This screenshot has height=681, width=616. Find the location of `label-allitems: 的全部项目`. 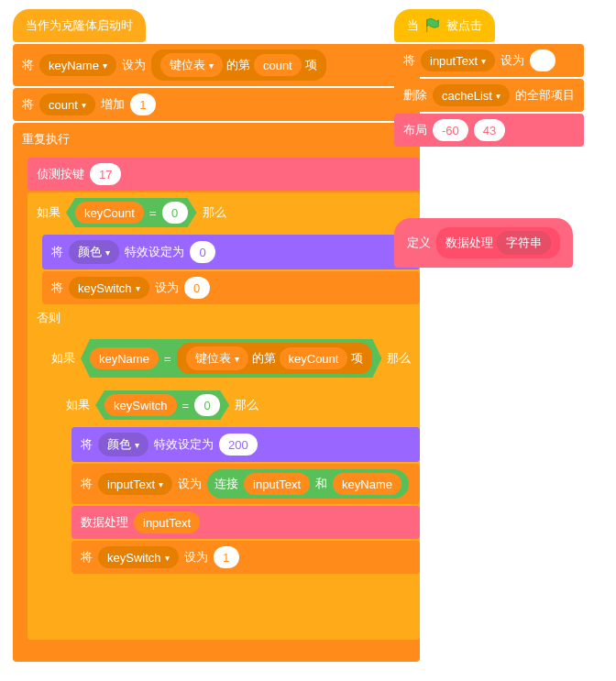

label-allitems: 的全部项目 is located at coordinates (544, 95).